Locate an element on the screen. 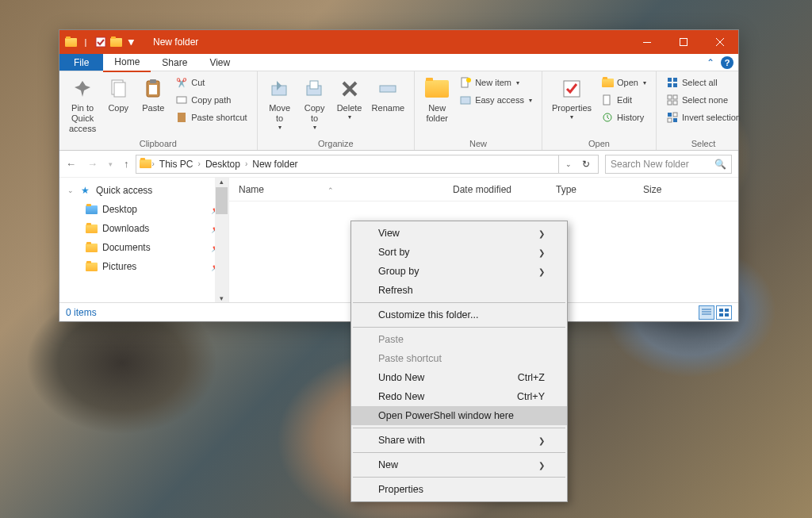 The width and height of the screenshot is (812, 518). nav-scrollbar: ▴ ▾ is located at coordinates (222, 240).